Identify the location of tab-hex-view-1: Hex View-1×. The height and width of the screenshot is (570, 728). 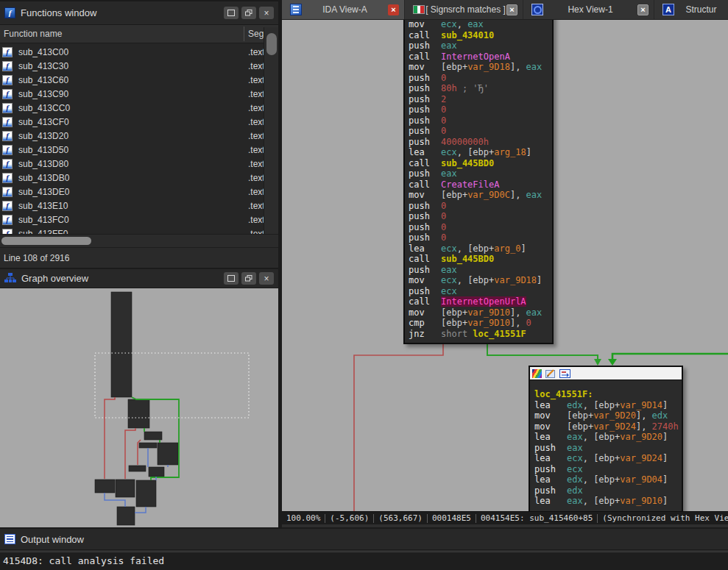
(589, 10).